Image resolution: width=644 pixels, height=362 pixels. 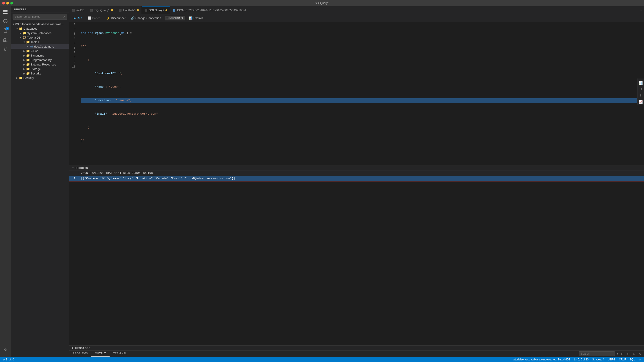 I want to click on activity-settings, so click(x=6, y=350).